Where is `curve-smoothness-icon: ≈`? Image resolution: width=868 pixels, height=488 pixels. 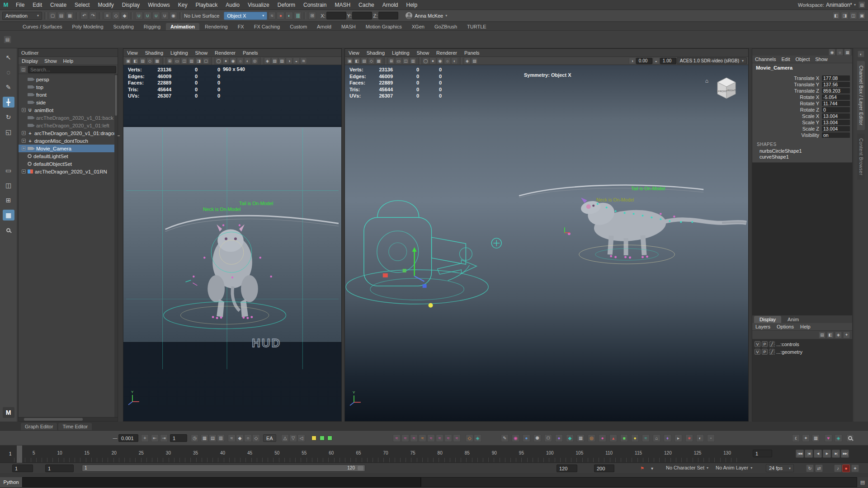
curve-smoothness-icon: ≈ is located at coordinates (231, 438).